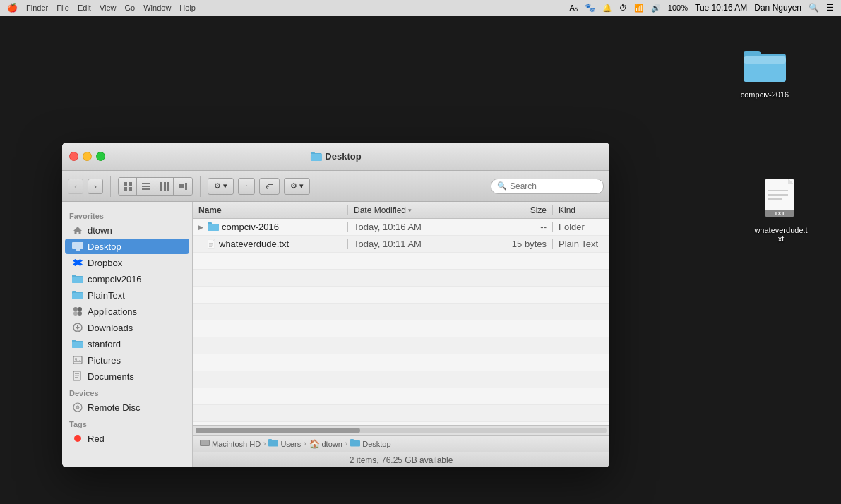  What do you see at coordinates (813, 8) in the screenshot?
I see `search-menubar-icon: 🔍` at bounding box center [813, 8].